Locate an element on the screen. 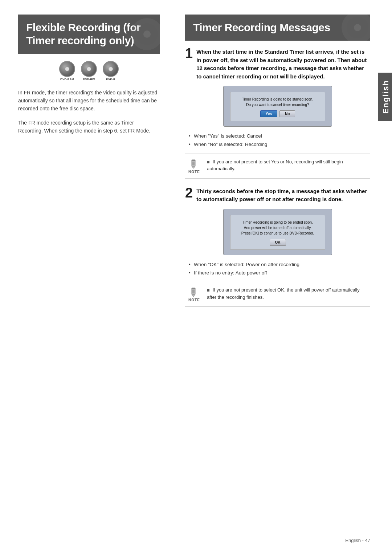 Image resolution: width=392 pixels, height=554 pixels. dvd-r-icon: DVD-R is located at coordinates (111, 71).